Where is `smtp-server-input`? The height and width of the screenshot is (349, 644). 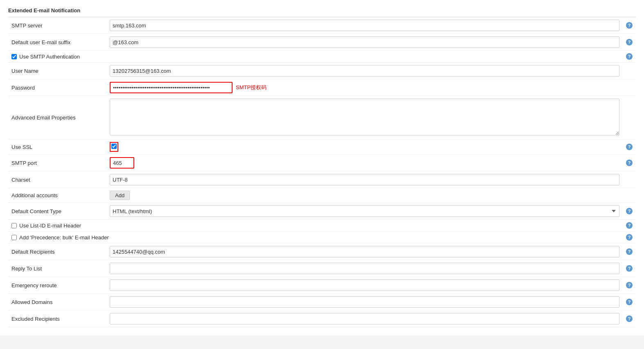
smtp-server-input is located at coordinates (364, 25).